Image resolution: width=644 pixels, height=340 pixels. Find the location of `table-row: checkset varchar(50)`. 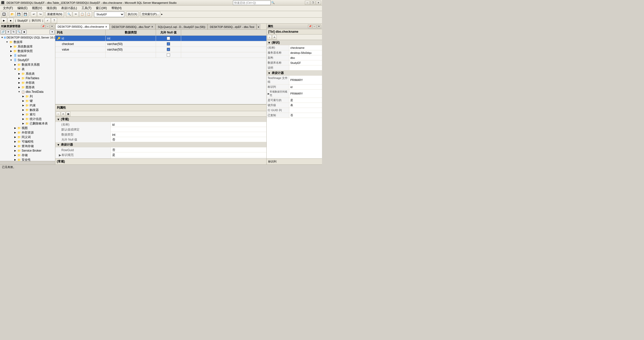

table-row: checkset varchar(50) is located at coordinates (161, 44).